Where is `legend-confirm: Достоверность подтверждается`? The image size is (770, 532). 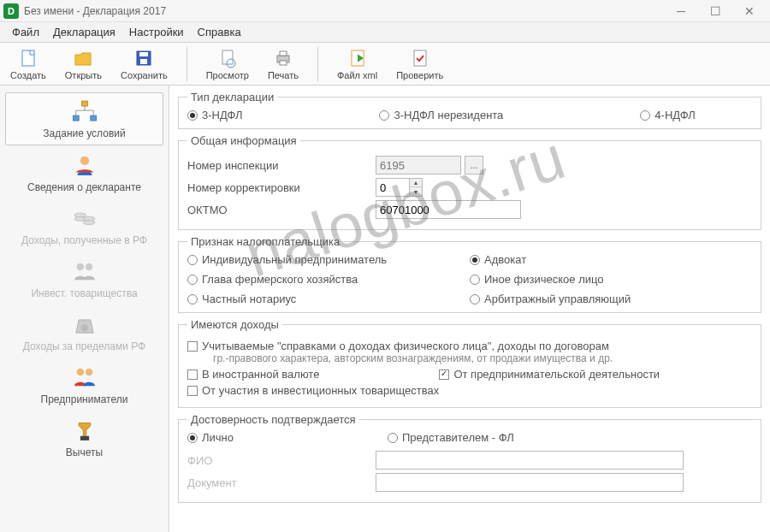 legend-confirm: Достоверность подтверждается is located at coordinates (274, 419).